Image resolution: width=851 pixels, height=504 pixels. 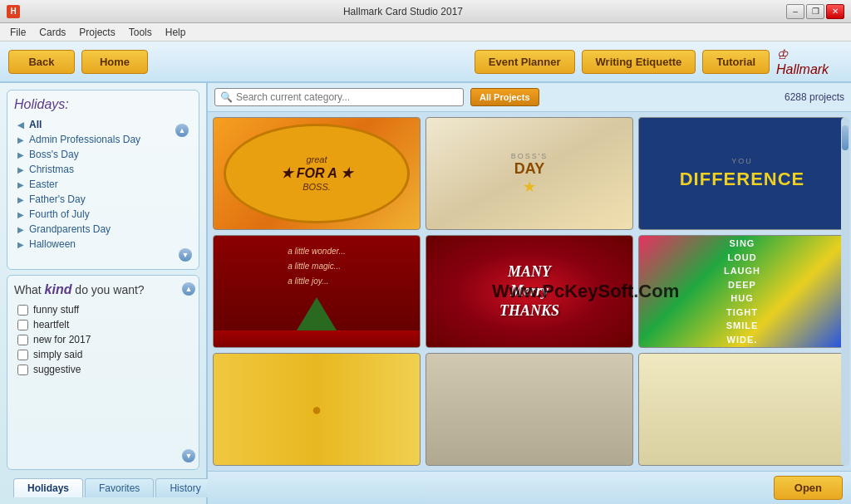 I want to click on content-toolbar: 🔍 All Projects 6288 projects, so click(x=529, y=98).